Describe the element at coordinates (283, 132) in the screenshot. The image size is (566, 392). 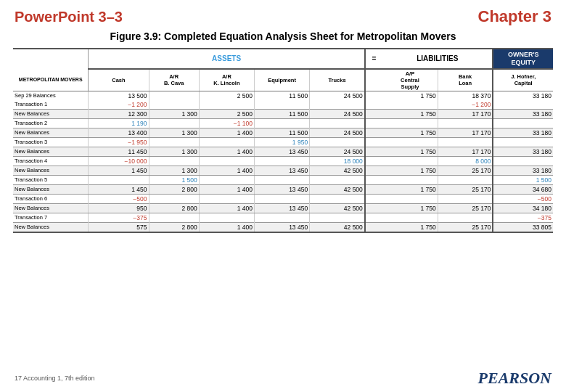
I see `table-row: New Balances 13 400 1 300 1 400 11 500 2…` at that location.